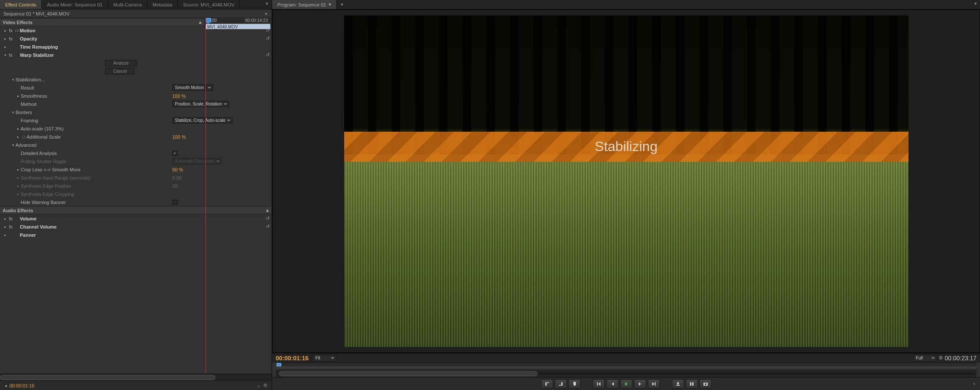  What do you see at coordinates (267, 14) in the screenshot?
I see `playhead-jump-icon: ▸` at bounding box center [267, 14].